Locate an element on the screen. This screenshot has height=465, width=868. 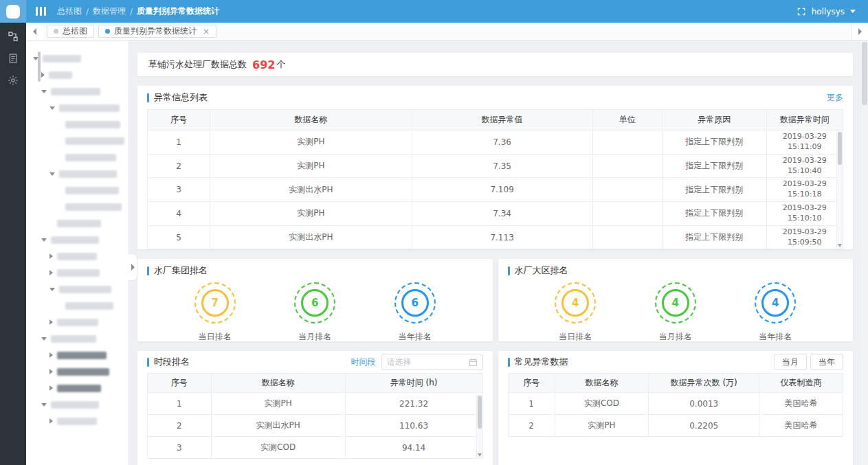
fullscreen-icon is located at coordinates (801, 12).